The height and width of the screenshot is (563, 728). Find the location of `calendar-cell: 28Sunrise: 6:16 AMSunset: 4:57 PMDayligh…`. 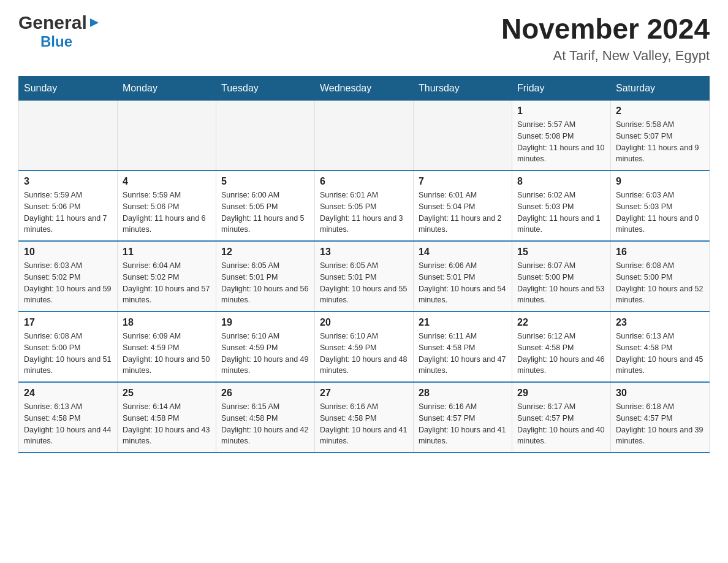

calendar-cell: 28Sunrise: 6:16 AMSunset: 4:57 PMDayligh… is located at coordinates (463, 417).